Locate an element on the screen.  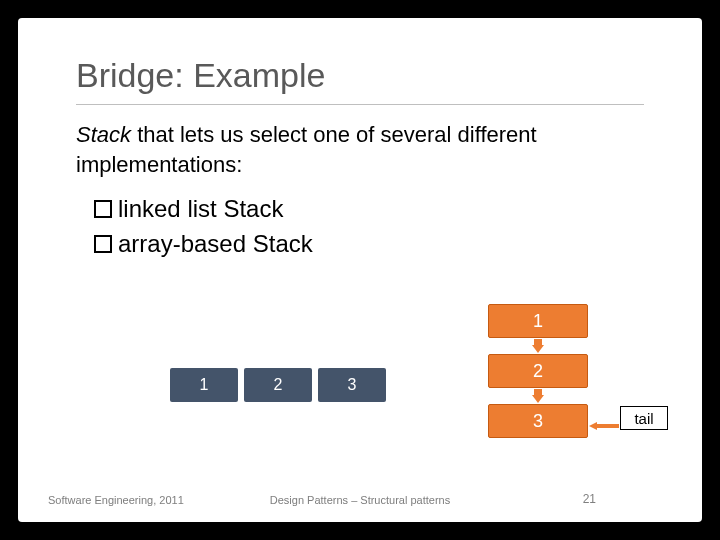
linked-list-stack: 1 2 3 is located at coordinates (538, 371).